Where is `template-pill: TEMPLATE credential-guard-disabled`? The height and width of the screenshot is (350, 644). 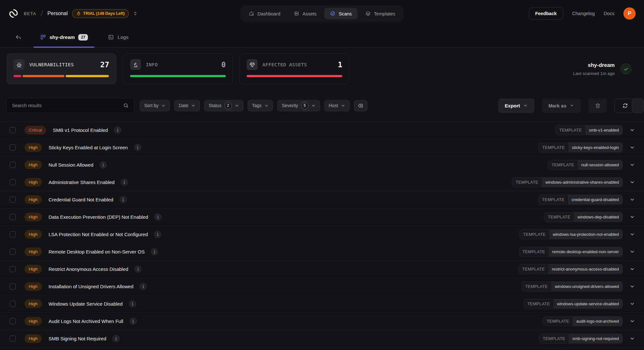
template-pill: TEMPLATE credential-guard-disabled is located at coordinates (580, 199).